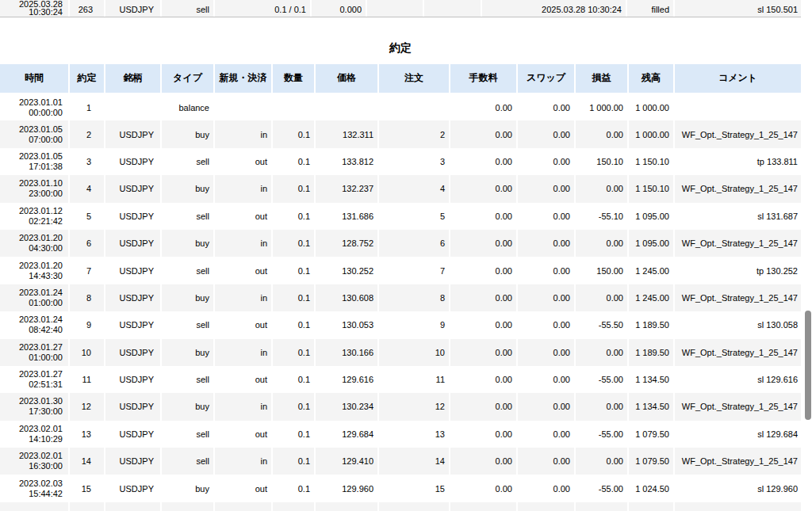 This screenshot has height=511, width=812. What do you see at coordinates (87, 162) in the screenshot?
I see `cell-deal: 3` at bounding box center [87, 162].